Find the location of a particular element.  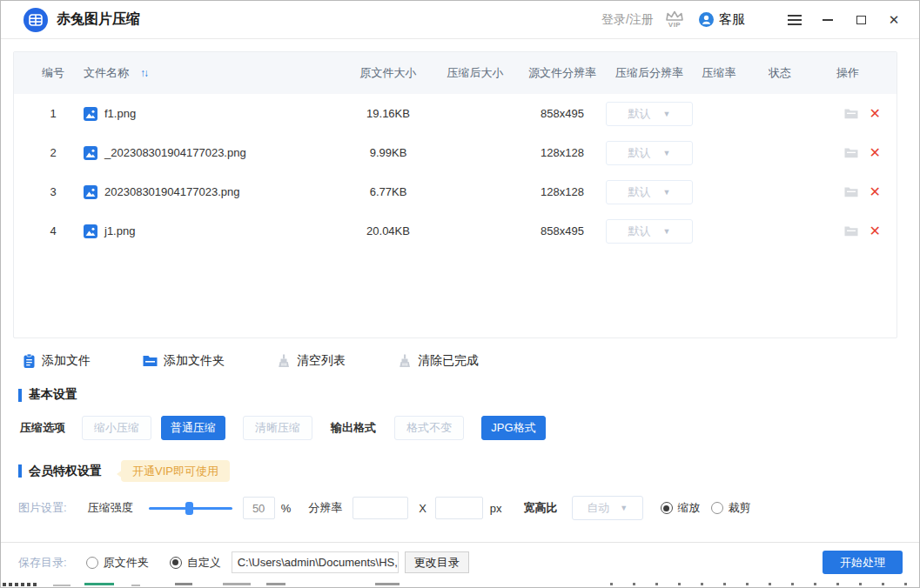

row-number: 2 is located at coordinates (53, 153).